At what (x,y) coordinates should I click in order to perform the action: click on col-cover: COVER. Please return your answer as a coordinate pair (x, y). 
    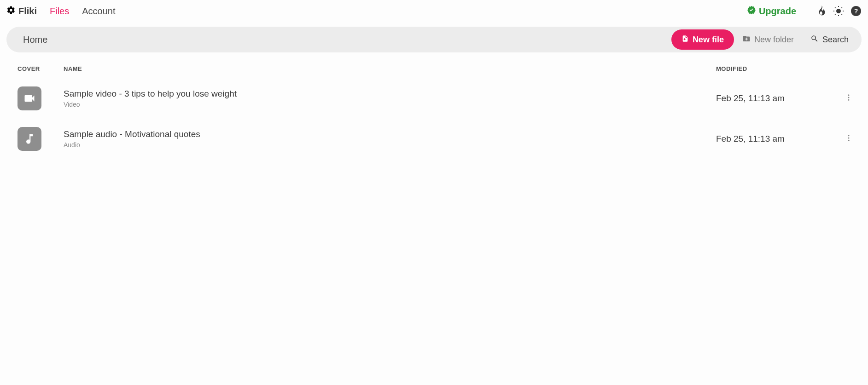
    Looking at the image, I should click on (29, 69).